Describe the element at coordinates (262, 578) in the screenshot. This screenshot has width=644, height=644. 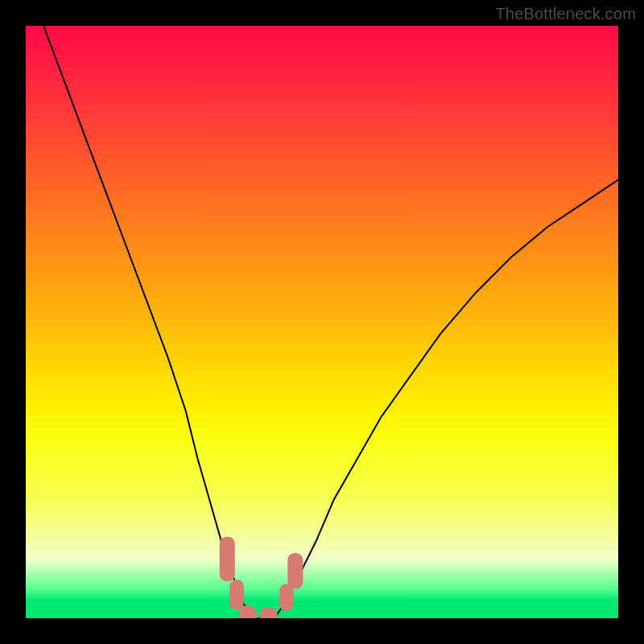
I see `marker-group` at that location.